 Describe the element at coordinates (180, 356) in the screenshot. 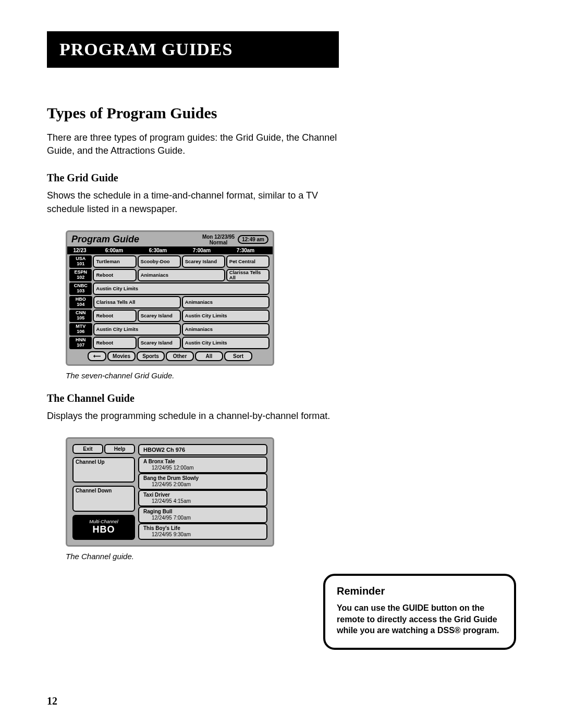

I see `grid-filter-other: Other` at that location.